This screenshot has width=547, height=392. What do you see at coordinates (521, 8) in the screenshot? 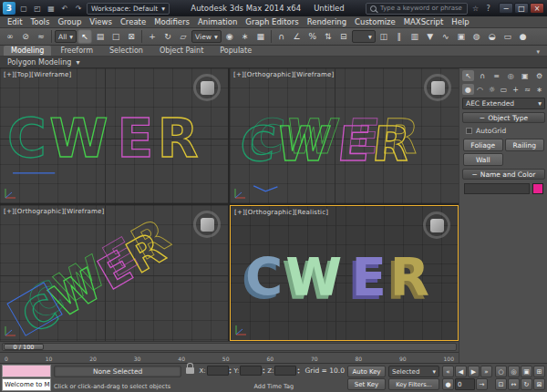
I see `maximize-button: □` at bounding box center [521, 8].